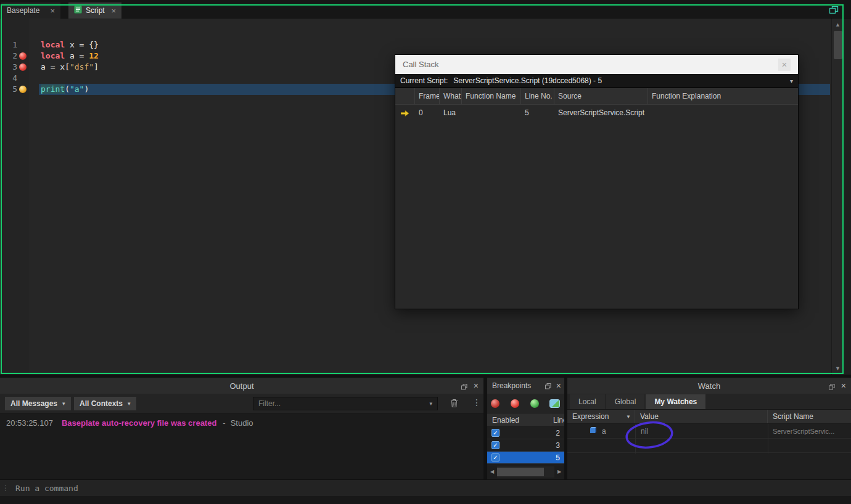 Image resolution: width=851 pixels, height=504 pixels. I want to click on current-line-breakpoint-dot, so click(23, 89).